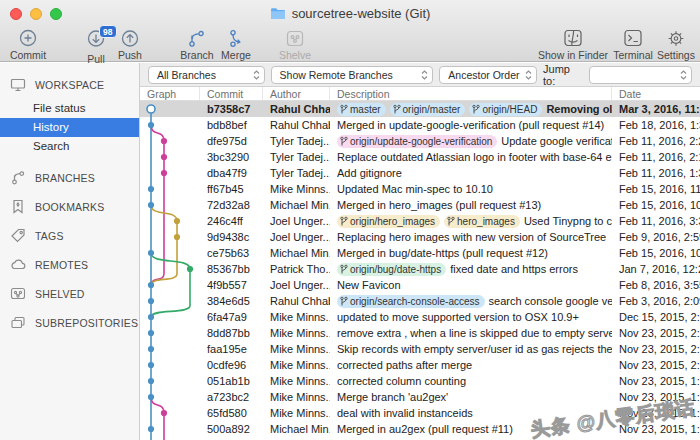 This screenshot has width=700, height=440. Describe the element at coordinates (656, 317) in the screenshot. I see `commit-date: Dec 15, 2015, 2:0...` at that location.